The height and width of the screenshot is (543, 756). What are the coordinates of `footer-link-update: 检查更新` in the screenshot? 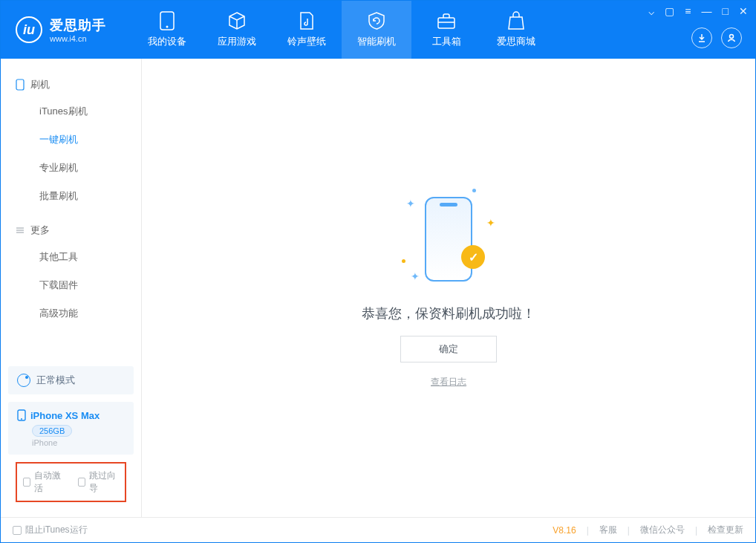 It's located at (726, 530).